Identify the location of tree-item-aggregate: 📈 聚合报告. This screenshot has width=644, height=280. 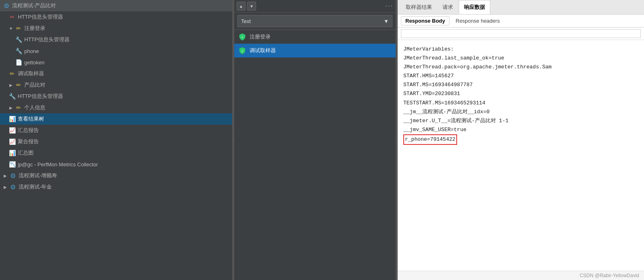
(116, 142).